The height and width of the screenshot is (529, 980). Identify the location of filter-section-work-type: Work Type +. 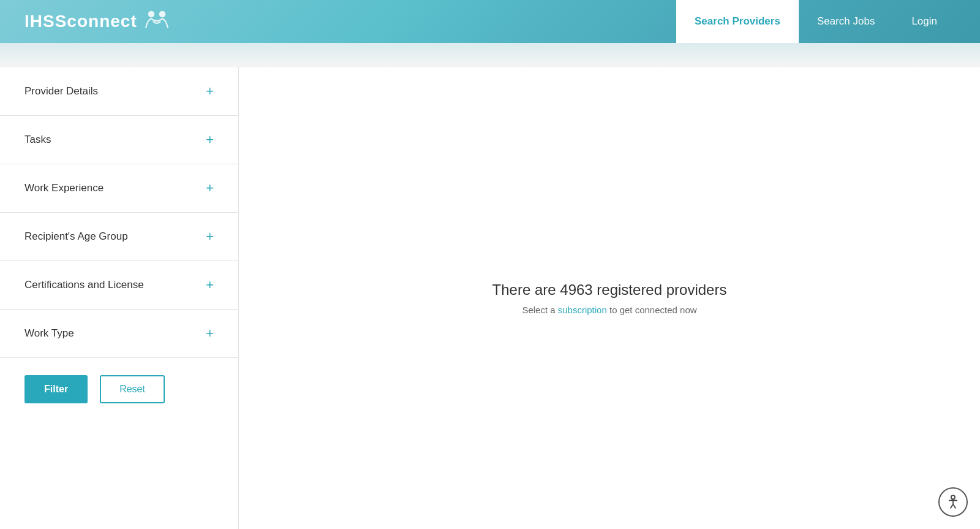
(119, 333).